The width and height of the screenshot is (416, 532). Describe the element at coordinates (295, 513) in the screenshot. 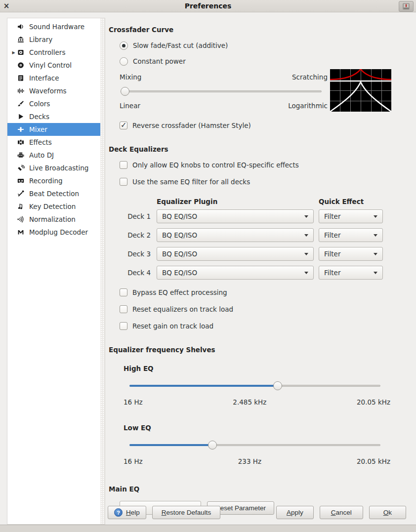

I see `apply-button: Apply` at that location.